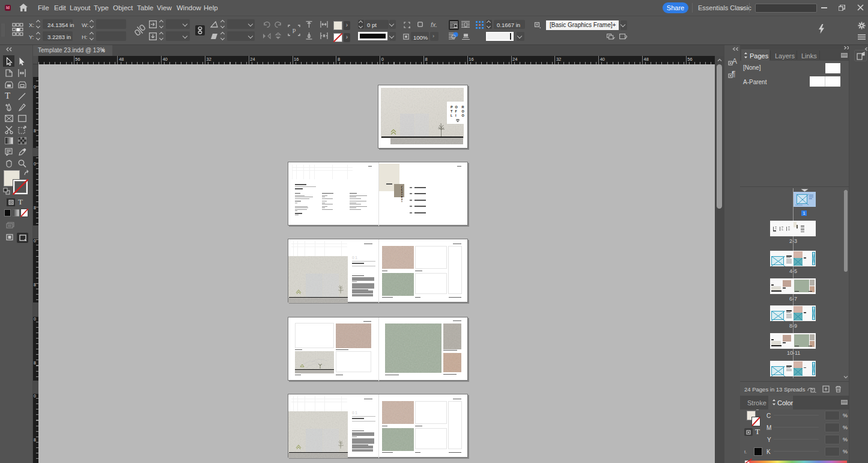 The width and height of the screenshot is (868, 463). I want to click on svg-text: A, so click(735, 61).